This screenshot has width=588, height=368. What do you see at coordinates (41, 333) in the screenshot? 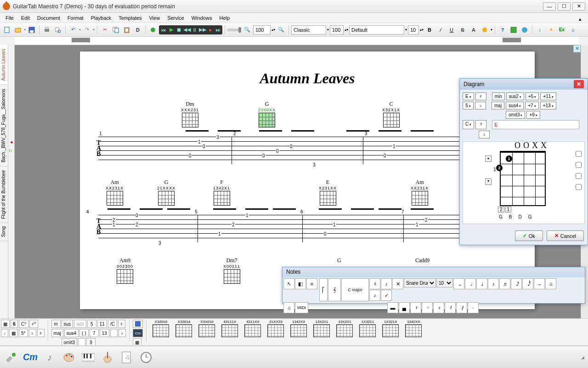
I see `cp-btn: ♯` at bounding box center [41, 333].